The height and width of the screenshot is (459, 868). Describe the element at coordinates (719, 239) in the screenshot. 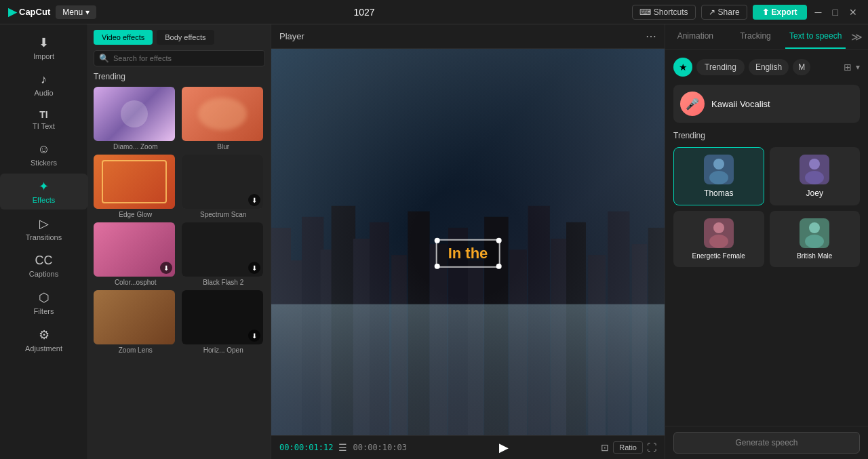

I see `voice-card-energetic-female: Energetic Female` at that location.